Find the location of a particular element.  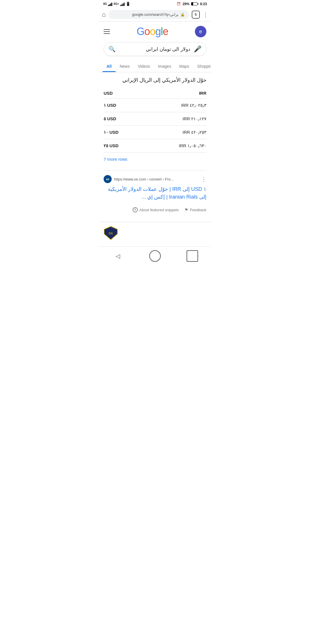

table-row: ٥ USD ٢١٠٫١٢٧ IRR is located at coordinates (155, 119).